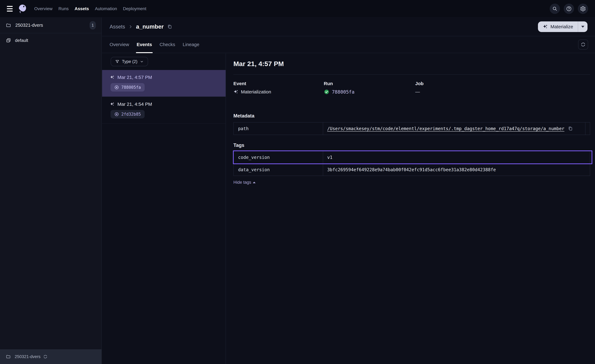  I want to click on event-detail-title: Mar 21, 4:57 PM, so click(412, 64).